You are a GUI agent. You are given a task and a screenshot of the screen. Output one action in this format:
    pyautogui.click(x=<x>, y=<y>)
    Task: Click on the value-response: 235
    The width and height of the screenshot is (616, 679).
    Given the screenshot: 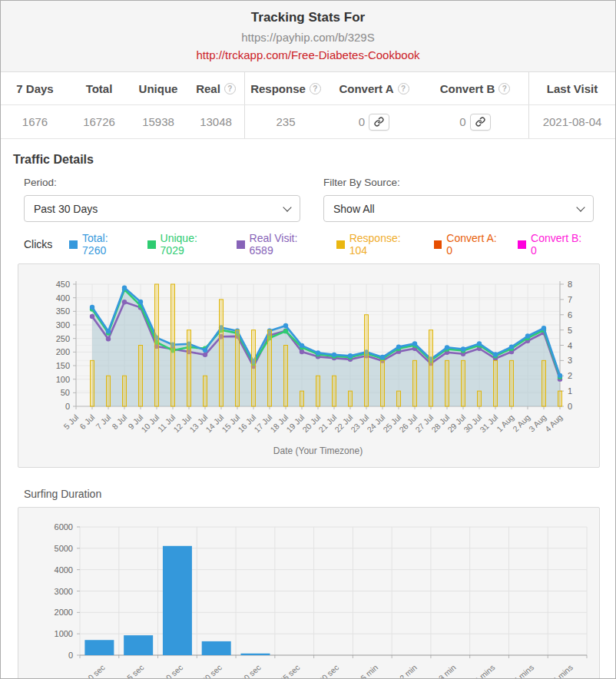 What is the action you would take?
    pyautogui.click(x=286, y=121)
    